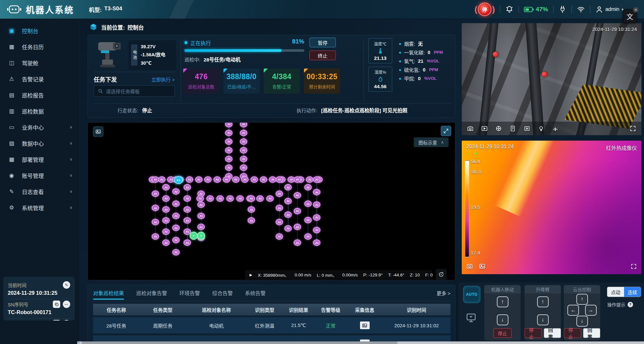  Describe the element at coordinates (40, 159) in the screenshot. I see `sidebar-item-deploy: ▩部署管理∨` at that location.